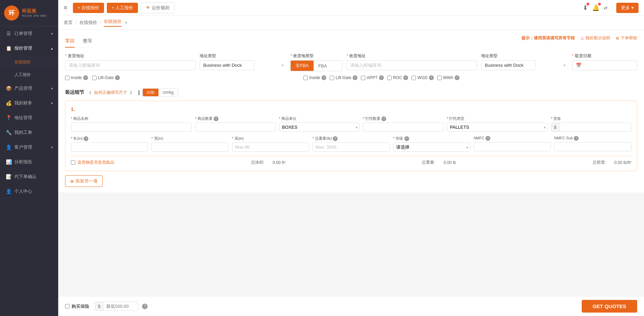 This screenshot has height=316, width=644. I want to click on summary-row: 该货物是否是危险品 总体积: 0.00 ft² 总重量: 0.00 lb 总密度…, so click(351, 161).